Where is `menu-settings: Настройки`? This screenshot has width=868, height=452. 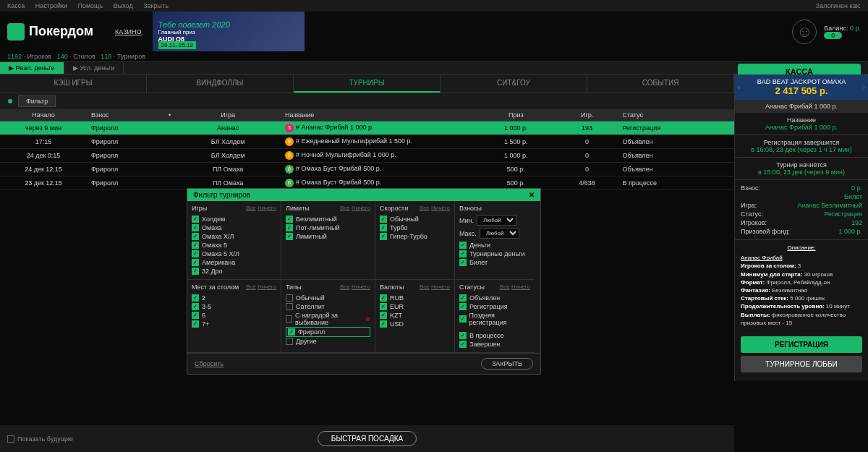 menu-settings: Настройки is located at coordinates (51, 6).